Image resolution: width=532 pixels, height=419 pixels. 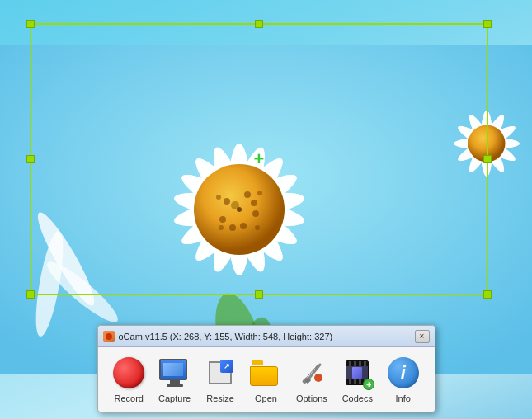 What do you see at coordinates (220, 379) in the screenshot?
I see `resize-button: ↗ Resize` at bounding box center [220, 379].